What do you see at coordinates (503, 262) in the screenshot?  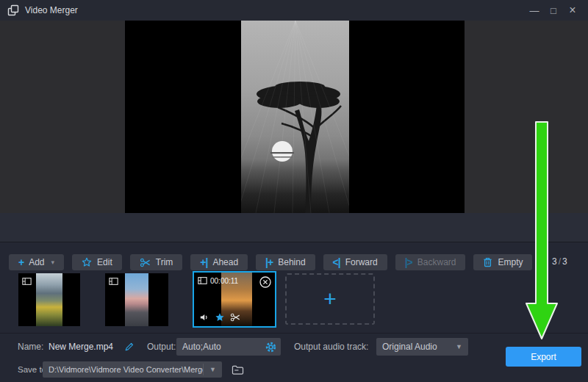 I see `empty-button: Empty` at bounding box center [503, 262].